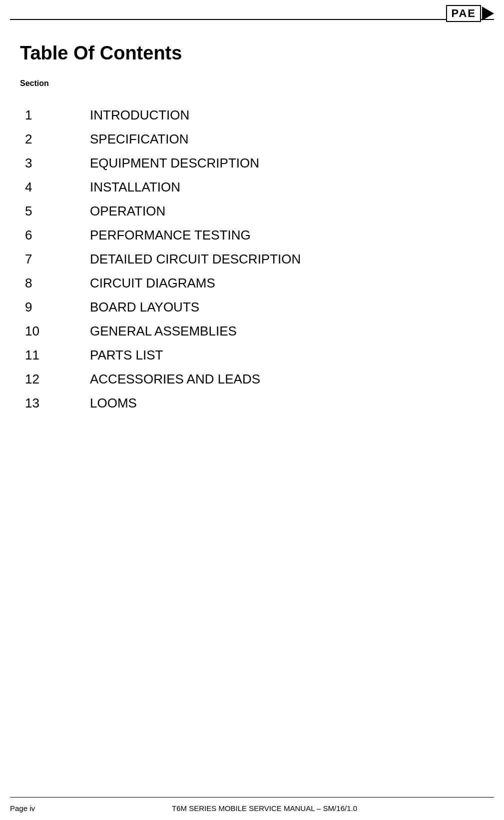 The height and width of the screenshot is (820, 504). What do you see at coordinates (40, 187) in the screenshot?
I see `toc-number: 4` at bounding box center [40, 187].